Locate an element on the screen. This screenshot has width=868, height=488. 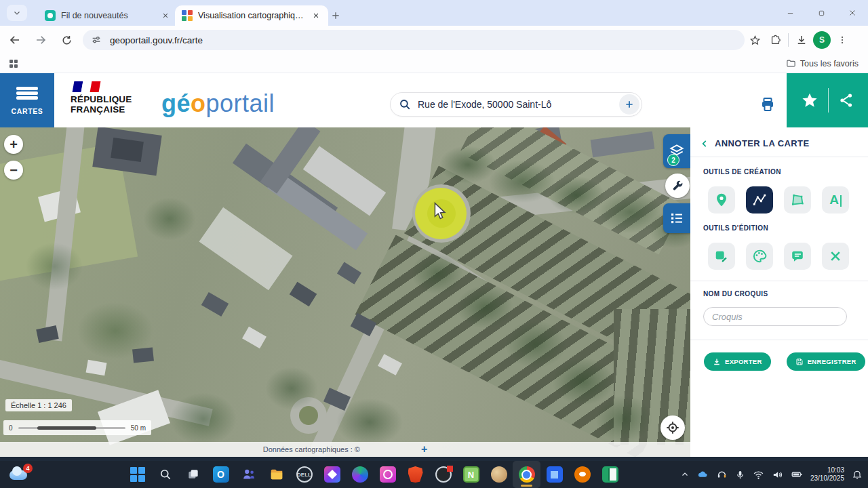
clock-date: 23/10/2025 is located at coordinates (827, 479).